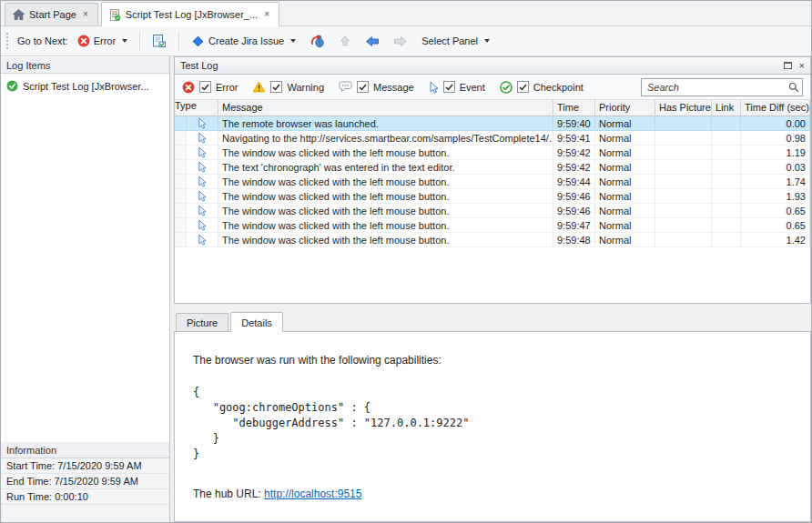 This screenshot has height=523, width=812. I want to click on report-button, so click(159, 41).